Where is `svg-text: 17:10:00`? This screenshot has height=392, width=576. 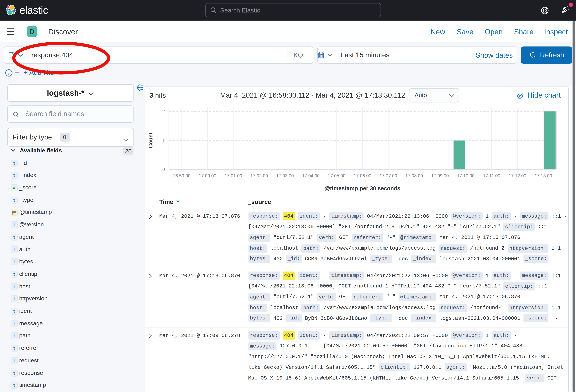
svg-text: 17:10:00 is located at coordinates (466, 176).